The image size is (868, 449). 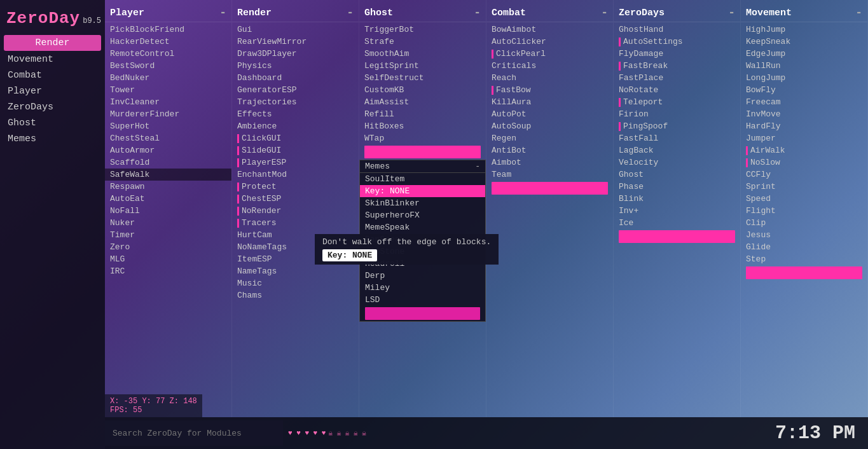 What do you see at coordinates (804, 78) in the screenshot?
I see `menu-item-longjump: LongJump` at bounding box center [804, 78].